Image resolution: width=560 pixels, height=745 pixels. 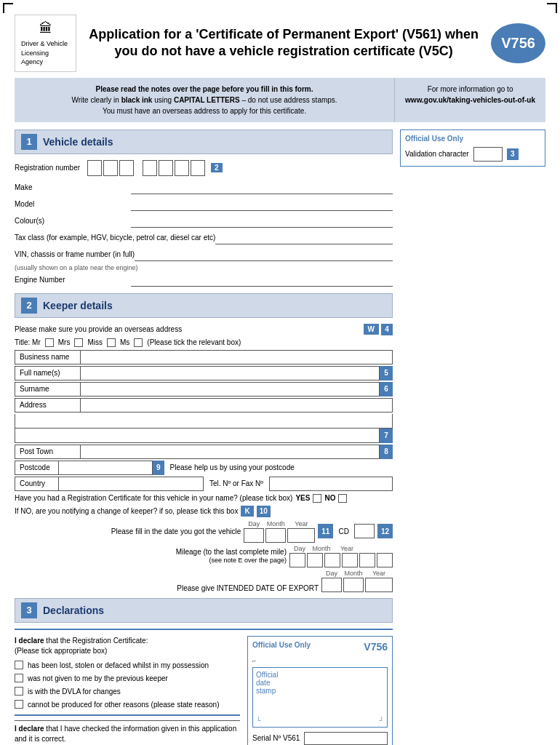 I want to click on business-name-input, so click(x=236, y=357).